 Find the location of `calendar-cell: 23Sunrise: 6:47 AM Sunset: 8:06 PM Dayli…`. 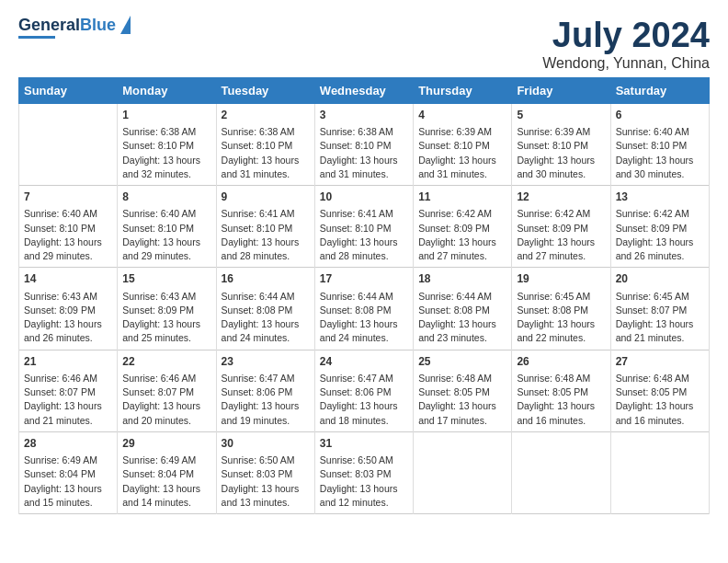

calendar-cell: 23Sunrise: 6:47 AM Sunset: 8:06 PM Dayli… is located at coordinates (265, 390).